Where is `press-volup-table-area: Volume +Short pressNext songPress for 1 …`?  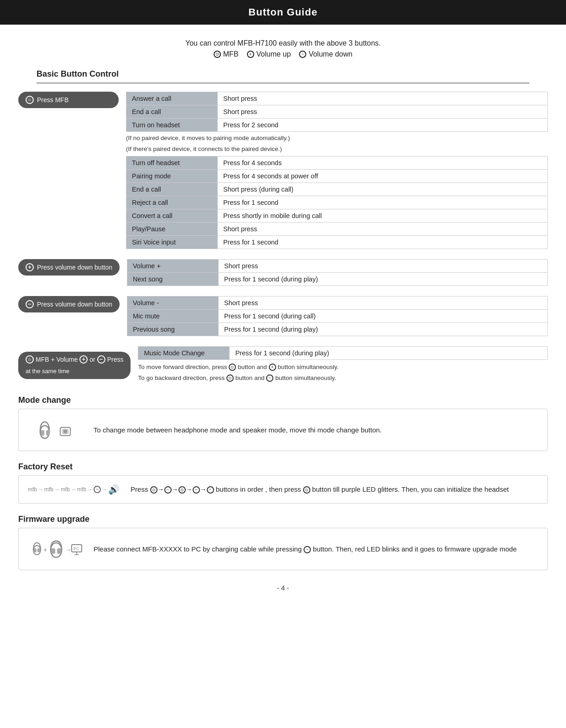
press-volup-table-area: Volume +Short pressNext songPress for 1 … is located at coordinates (337, 273).